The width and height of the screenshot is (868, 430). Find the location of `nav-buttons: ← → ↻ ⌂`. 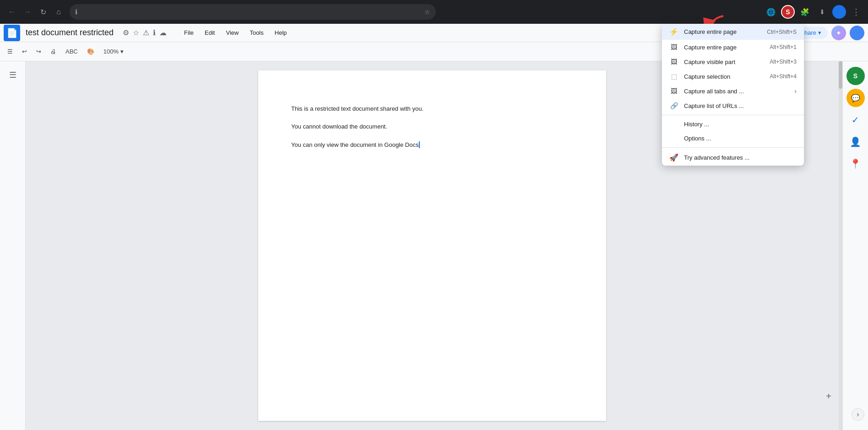

nav-buttons: ← → ↻ ⌂ is located at coordinates (35, 12).